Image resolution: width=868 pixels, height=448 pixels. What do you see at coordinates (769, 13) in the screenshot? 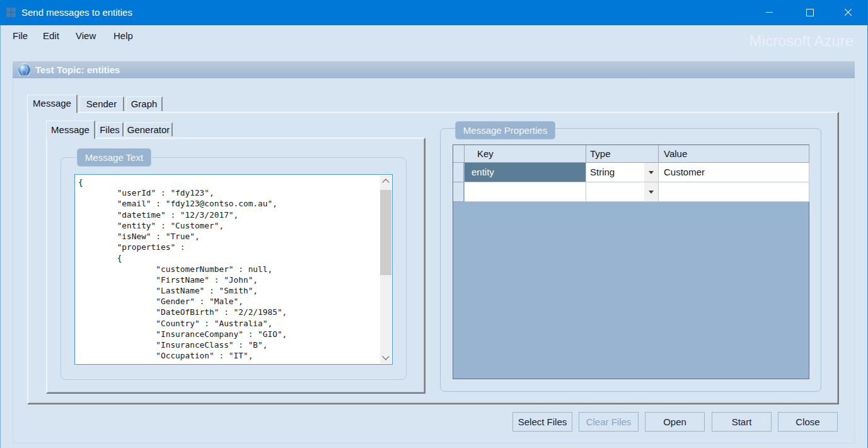
I see `minimize-button` at bounding box center [769, 13].